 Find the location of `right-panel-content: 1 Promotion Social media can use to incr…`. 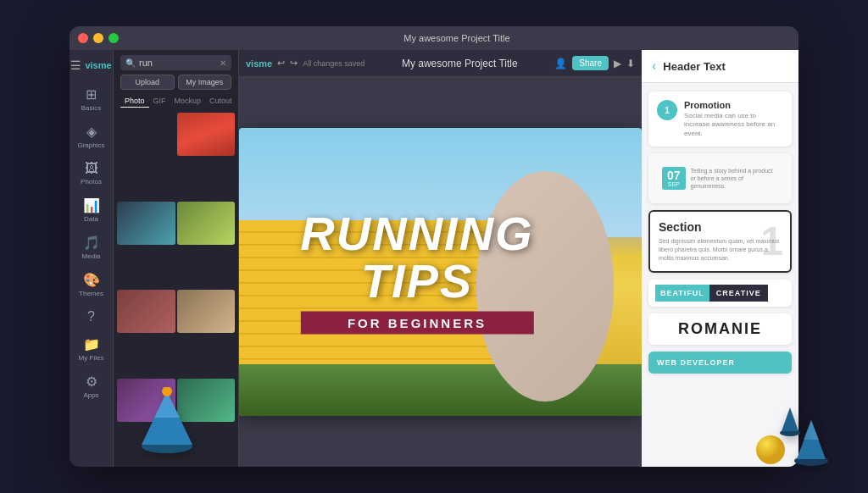

right-panel-content: 1 Promotion Social media can use to incr… is located at coordinates (721, 274).